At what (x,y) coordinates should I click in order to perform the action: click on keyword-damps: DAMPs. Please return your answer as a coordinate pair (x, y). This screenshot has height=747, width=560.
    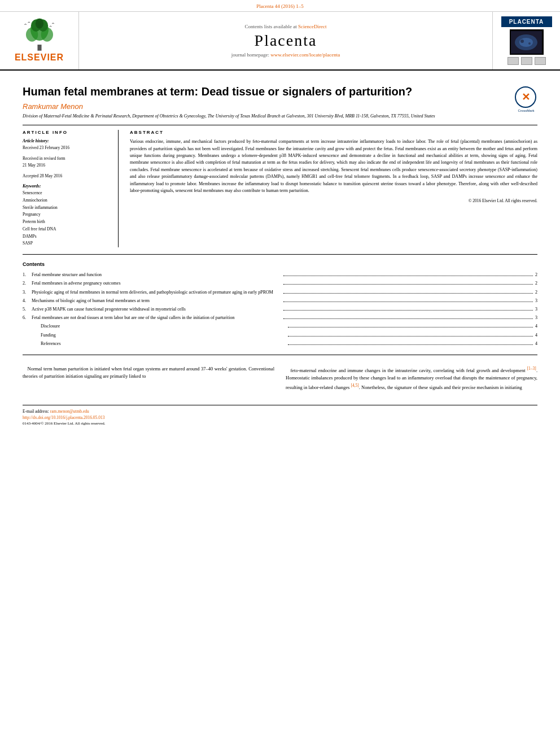
    Looking at the image, I should click on (68, 237).